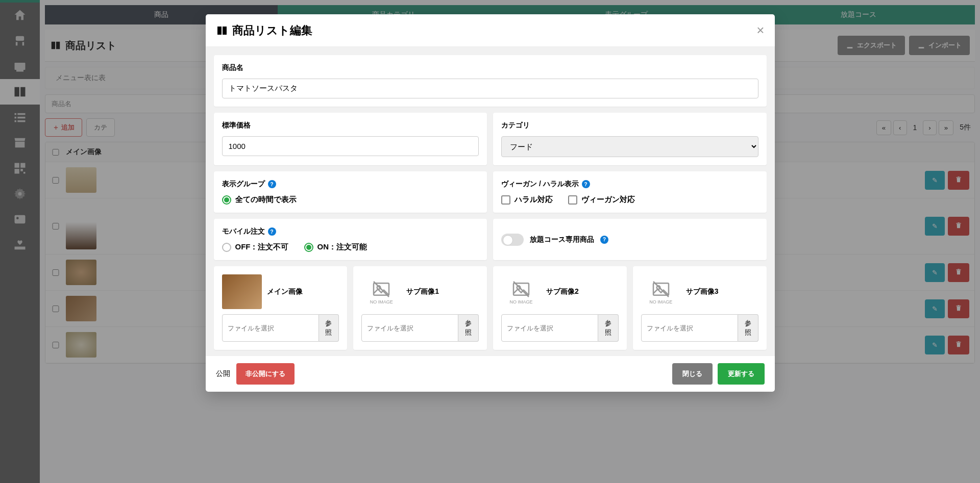 This screenshot has width=980, height=483. What do you see at coordinates (630, 125) in the screenshot?
I see `category-label: カテゴリ` at bounding box center [630, 125].